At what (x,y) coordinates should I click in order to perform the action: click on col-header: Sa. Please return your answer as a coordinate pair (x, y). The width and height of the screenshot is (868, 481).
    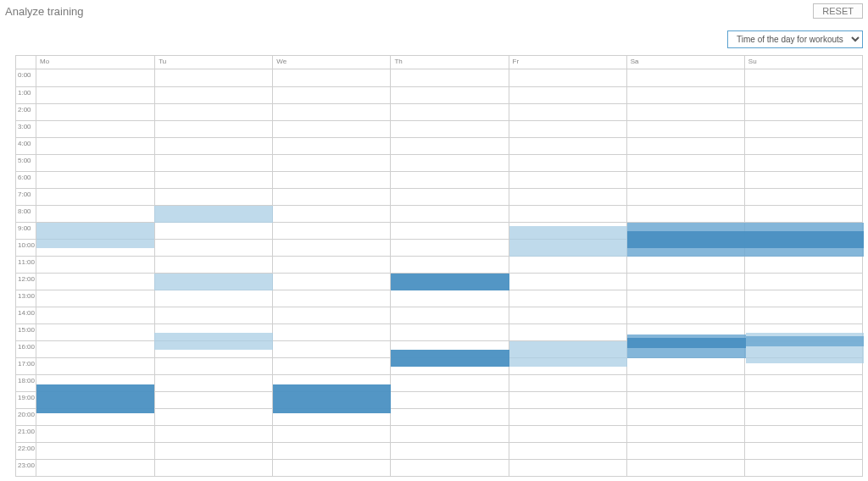
    Looking at the image, I should click on (685, 63).